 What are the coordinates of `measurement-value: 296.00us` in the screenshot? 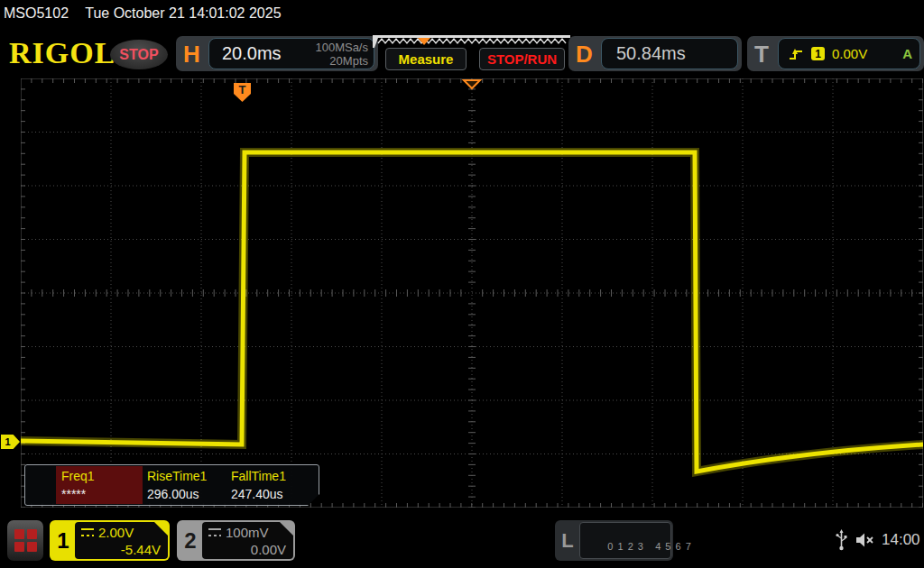 It's located at (177, 494).